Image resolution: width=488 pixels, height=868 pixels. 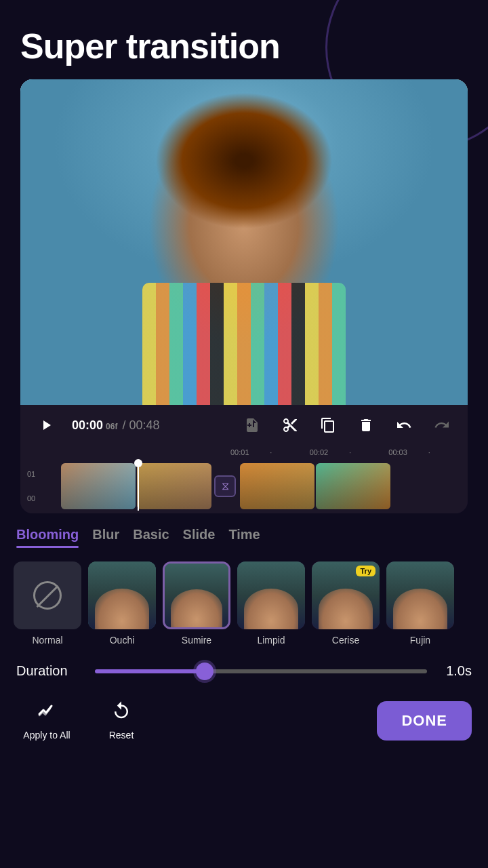 What do you see at coordinates (244, 534) in the screenshot?
I see `transition-tabs: Blooming Blur Basic Slide Time` at bounding box center [244, 534].